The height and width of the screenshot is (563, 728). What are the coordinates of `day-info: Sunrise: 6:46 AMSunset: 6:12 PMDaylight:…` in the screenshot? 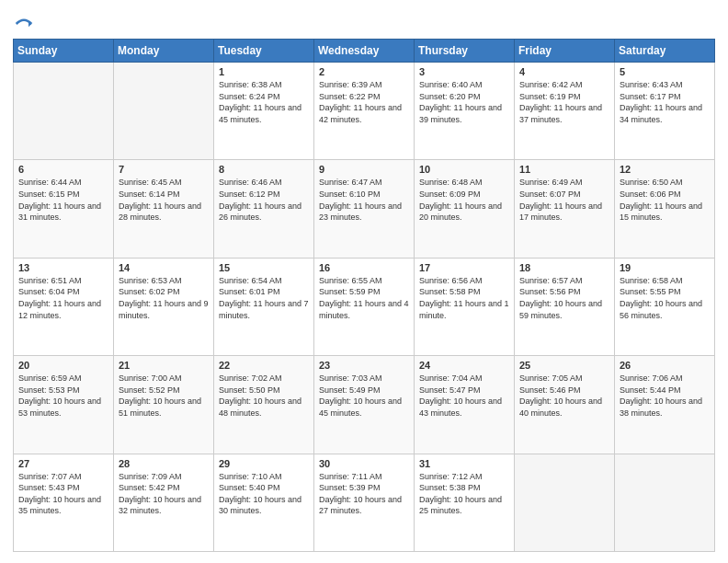 It's located at (264, 200).